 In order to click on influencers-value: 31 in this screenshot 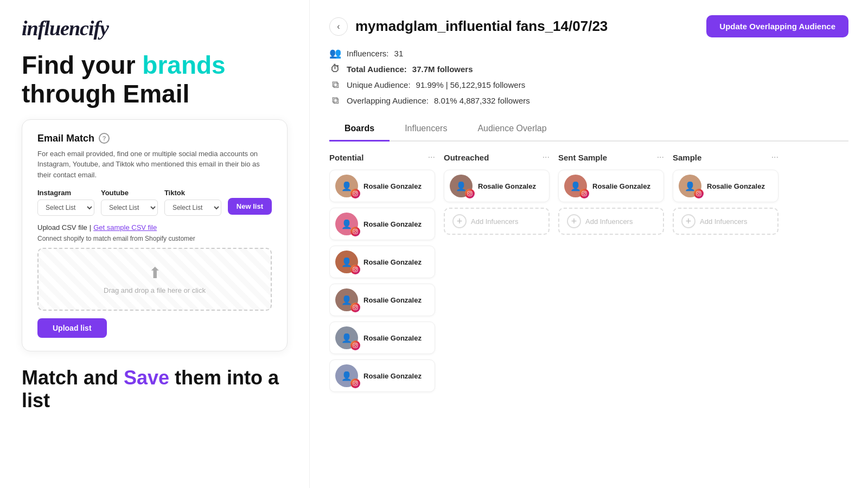, I will do `click(399, 53)`.